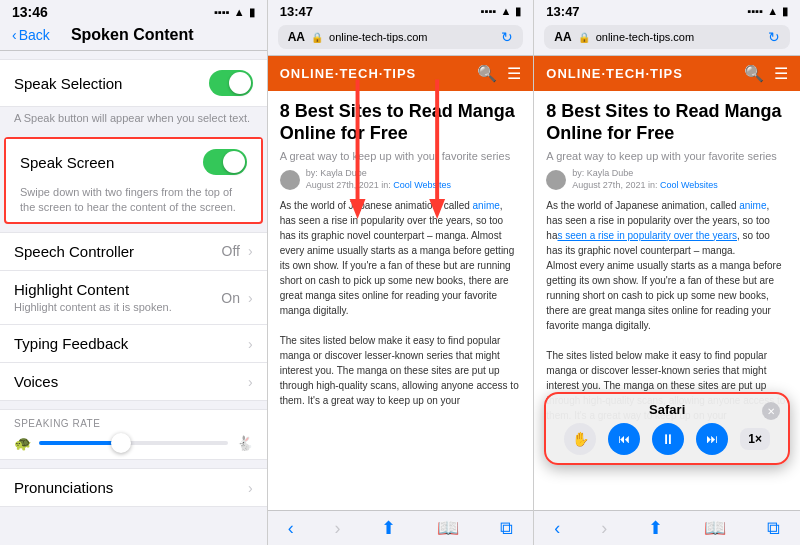 The height and width of the screenshot is (545, 800). I want to click on article-body-3: As the world of Japanese animation, call…, so click(667, 310).